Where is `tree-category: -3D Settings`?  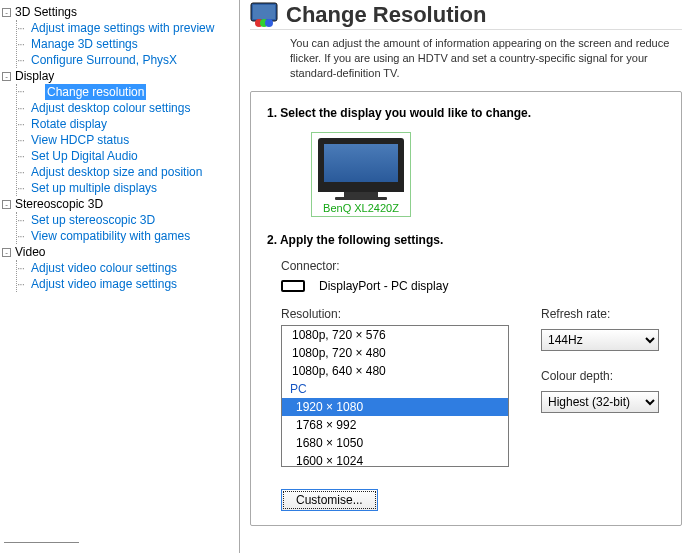
tree-category: -3D Settings is located at coordinates (120, 12).